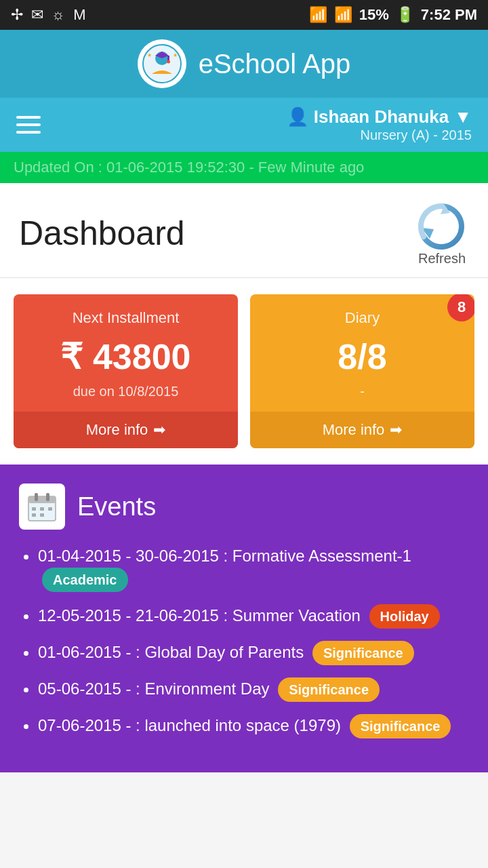 This screenshot has width=488, height=868. Describe the element at coordinates (381, 117) in the screenshot. I see `user-name-text: Ishaan Dhanuka` at that location.